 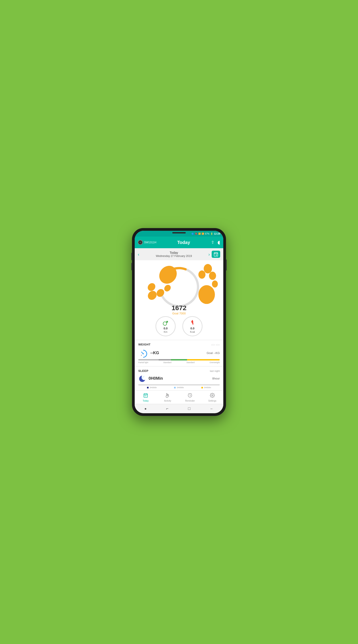 I want to click on sleep-section: SLEEP last night z z z 0H0Min 8h, so click(x=179, y=378).